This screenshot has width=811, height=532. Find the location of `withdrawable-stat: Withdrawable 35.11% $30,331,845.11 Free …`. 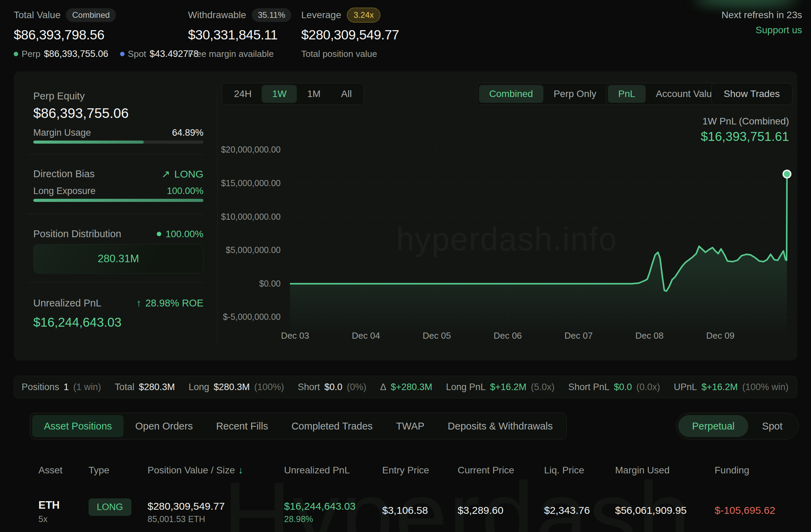

withdrawable-stat: Withdrawable 35.11% $30,331,845.11 Free … is located at coordinates (239, 34).